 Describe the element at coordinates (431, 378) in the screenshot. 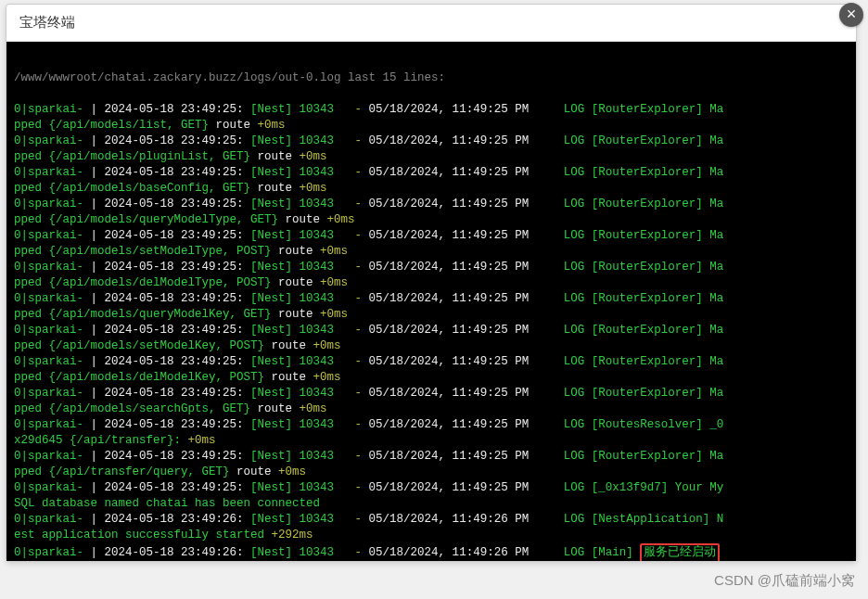

I see `log-line-wrap: pped {/api/models/delModelKey, POST} rou…` at that location.